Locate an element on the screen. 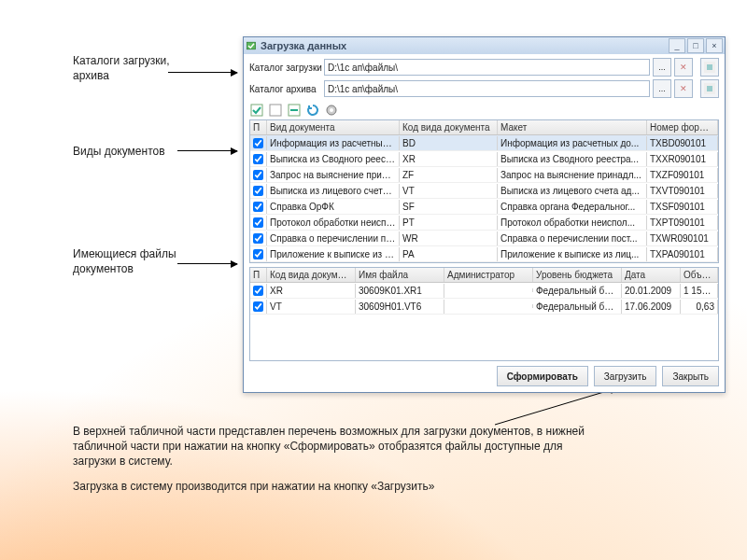 Image resolution: width=747 pixels, height=560 pixels. load-catalog-label: Каталог загрузки is located at coordinates (287, 67).